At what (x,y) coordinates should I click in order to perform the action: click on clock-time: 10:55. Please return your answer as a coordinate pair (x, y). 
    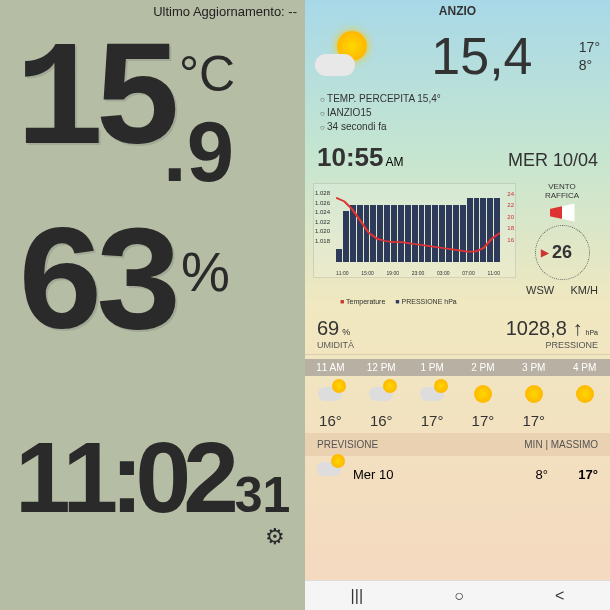
    Looking at the image, I should click on (350, 157).